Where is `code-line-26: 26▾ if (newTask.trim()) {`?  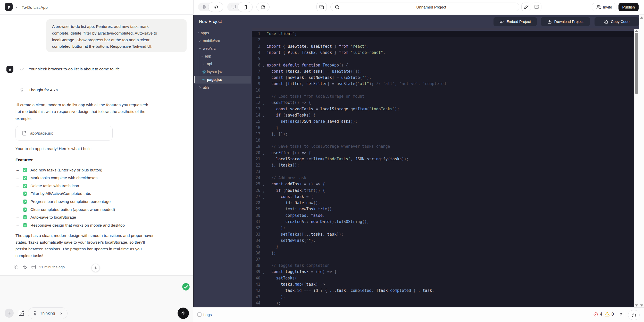 code-line-26: 26▾ if (newTask.trim()) { is located at coordinates (443, 191).